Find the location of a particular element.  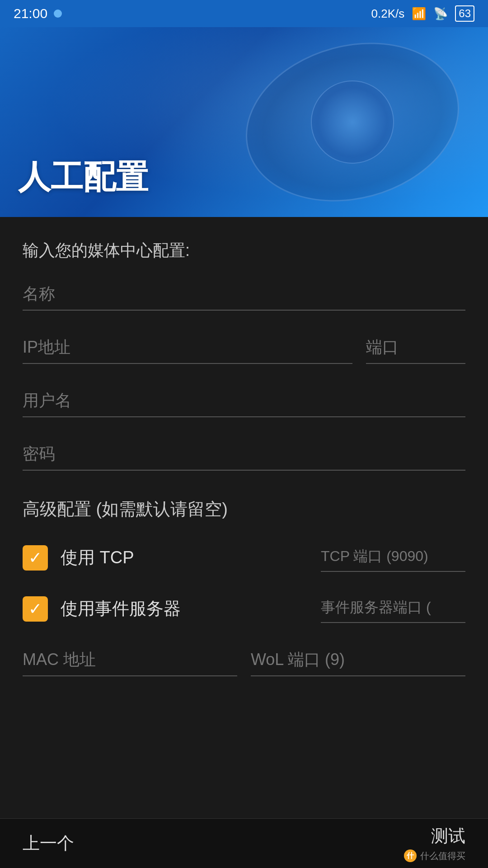

advanced-title: 高级配置 (如需默认请留空) is located at coordinates (244, 509).